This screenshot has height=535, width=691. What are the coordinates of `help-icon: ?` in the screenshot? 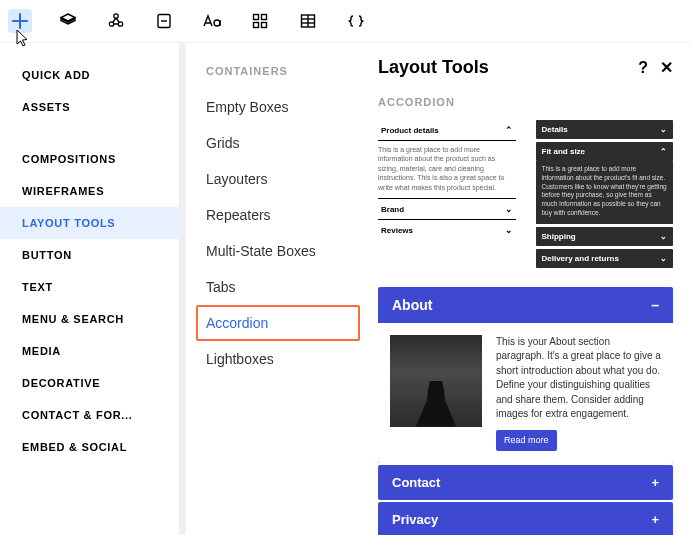 It's located at (643, 68).